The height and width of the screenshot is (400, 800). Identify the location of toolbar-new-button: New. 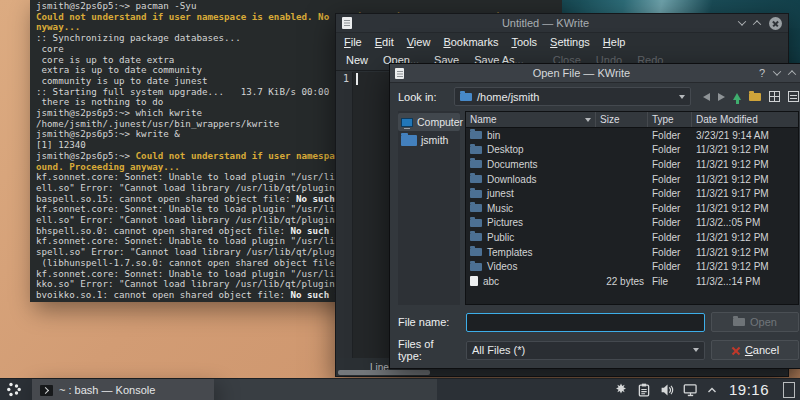
(357, 60).